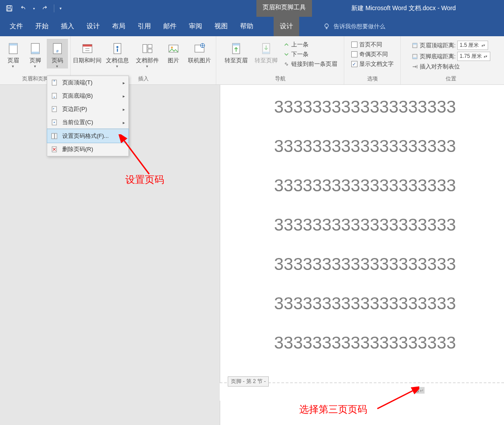 The width and height of the screenshot is (504, 425). Describe the element at coordinates (415, 67) in the screenshot. I see `align-tab-icon` at that location.